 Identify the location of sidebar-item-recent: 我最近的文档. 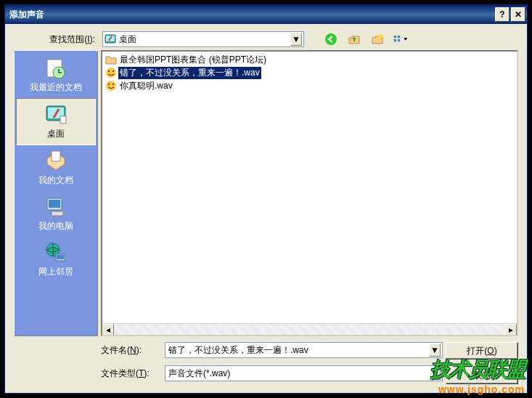
(56, 76).